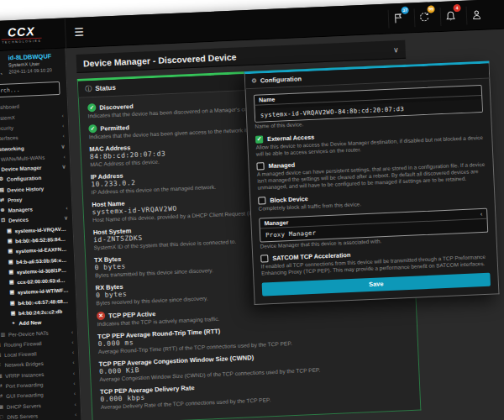  Describe the element at coordinates (12, 148) in the screenshot. I see `sidebar-item-label: Networking` at that location.